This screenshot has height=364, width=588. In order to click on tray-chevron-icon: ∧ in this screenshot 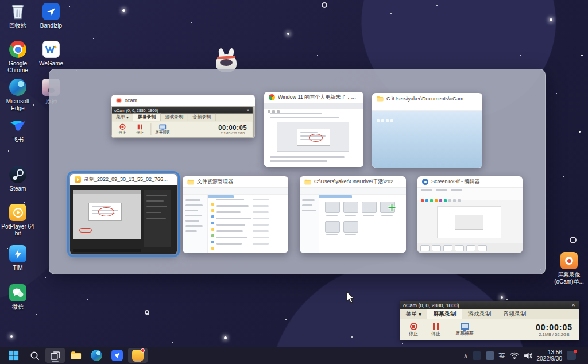, I will do `click(465, 356)`.